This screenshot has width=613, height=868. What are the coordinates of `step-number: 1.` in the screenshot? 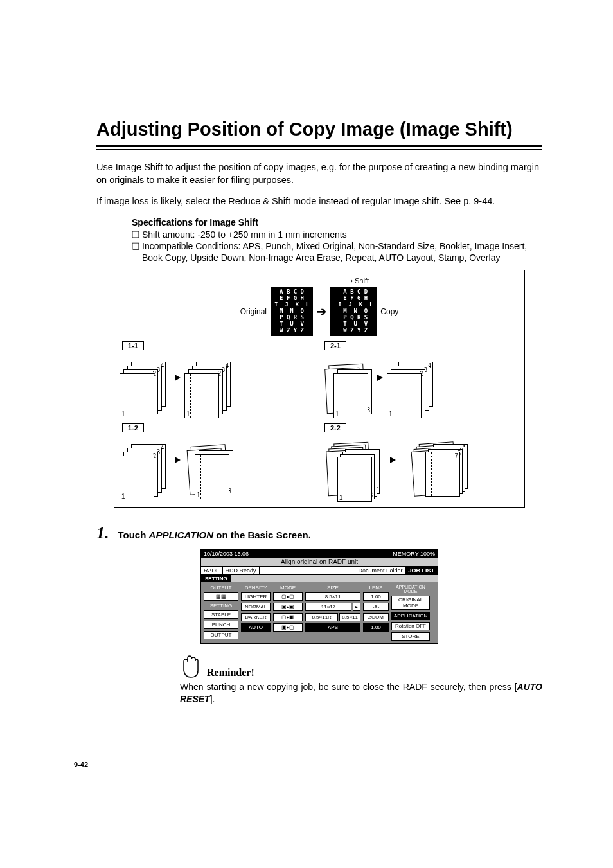 It's located at (103, 533).